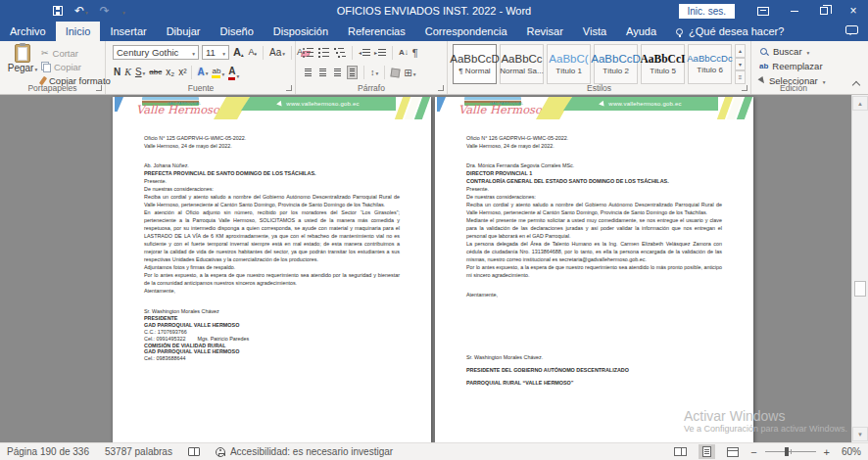 This screenshot has height=460, width=868. I want to click on style-normal-sangria: AaBbCcNormal Sa..., so click(521, 65).